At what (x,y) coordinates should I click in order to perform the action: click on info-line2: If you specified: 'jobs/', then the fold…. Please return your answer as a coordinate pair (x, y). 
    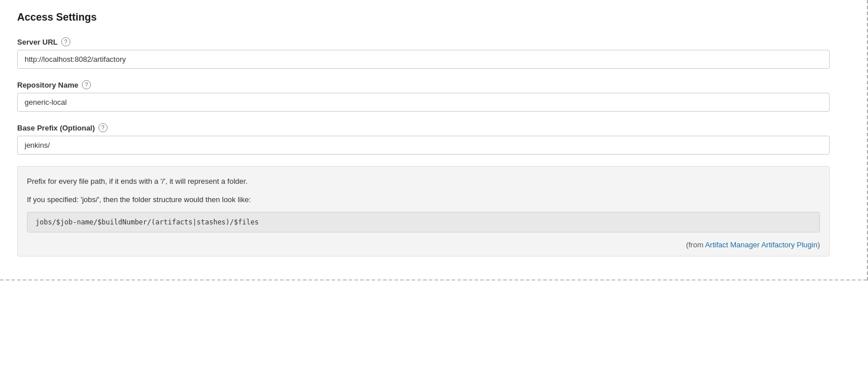
    Looking at the image, I should click on (423, 200).